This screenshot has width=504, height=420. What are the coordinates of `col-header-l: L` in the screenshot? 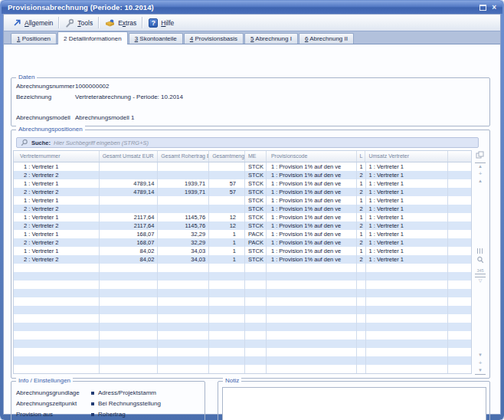 It's located at (362, 156).